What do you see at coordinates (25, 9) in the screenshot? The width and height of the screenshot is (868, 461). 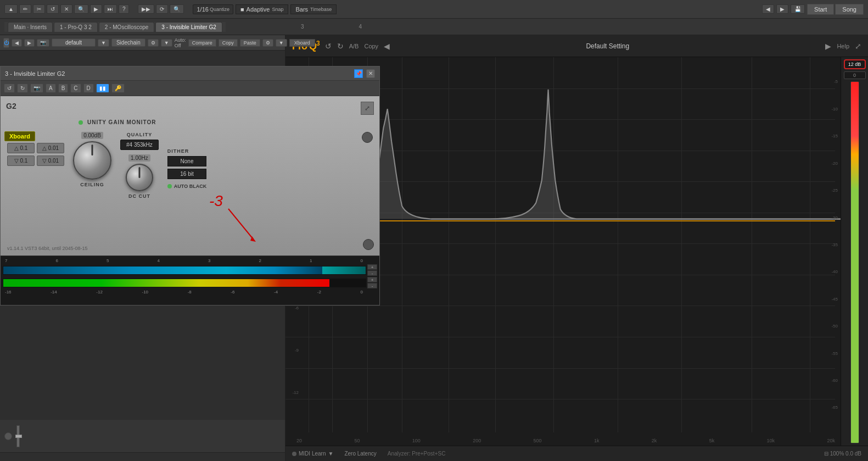 I see `draw-tool: ✏` at bounding box center [25, 9].